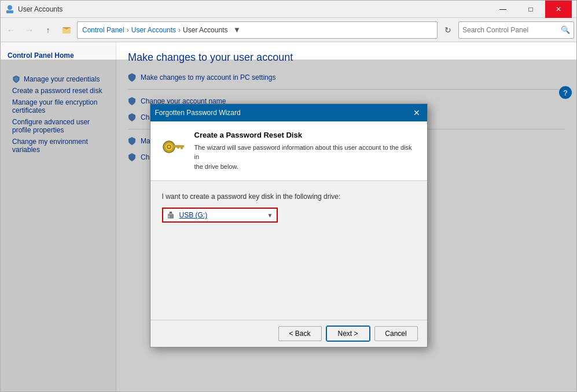 Image resolution: width=577 pixels, height=392 pixels. I want to click on window-title: User Accounts, so click(253, 9).